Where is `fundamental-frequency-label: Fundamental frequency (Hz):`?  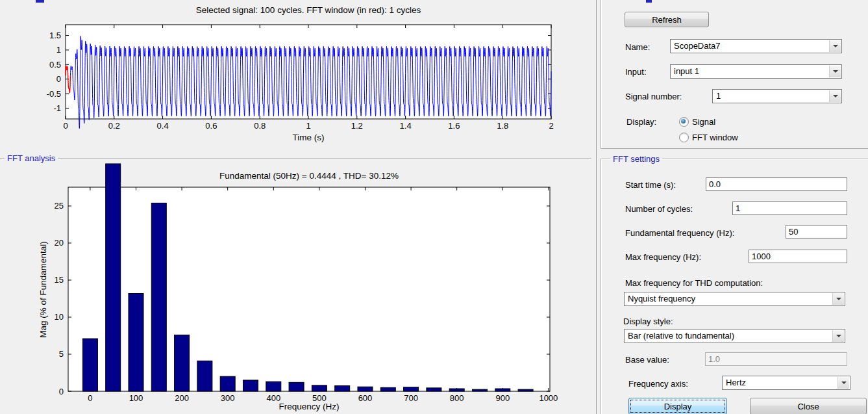
fundamental-frequency-label: Fundamental frequency (Hz): is located at coordinates (680, 233).